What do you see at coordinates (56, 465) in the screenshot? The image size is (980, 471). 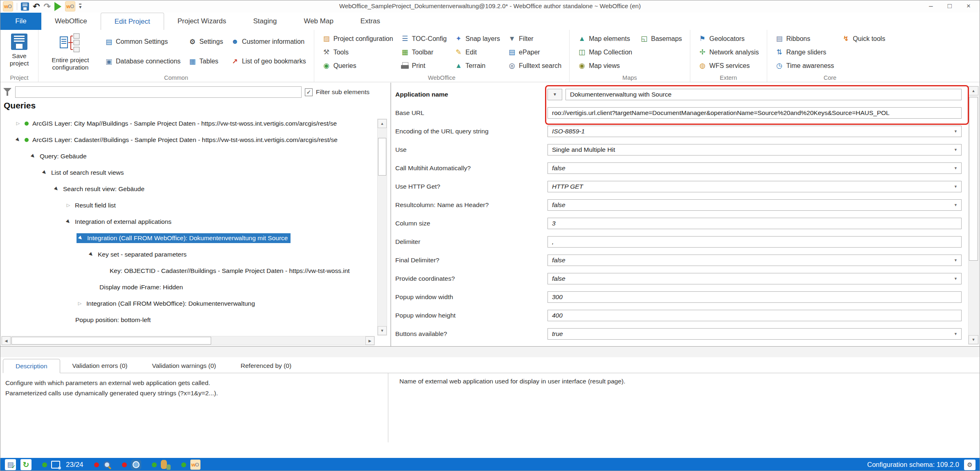 I see `server-icon` at bounding box center [56, 465].